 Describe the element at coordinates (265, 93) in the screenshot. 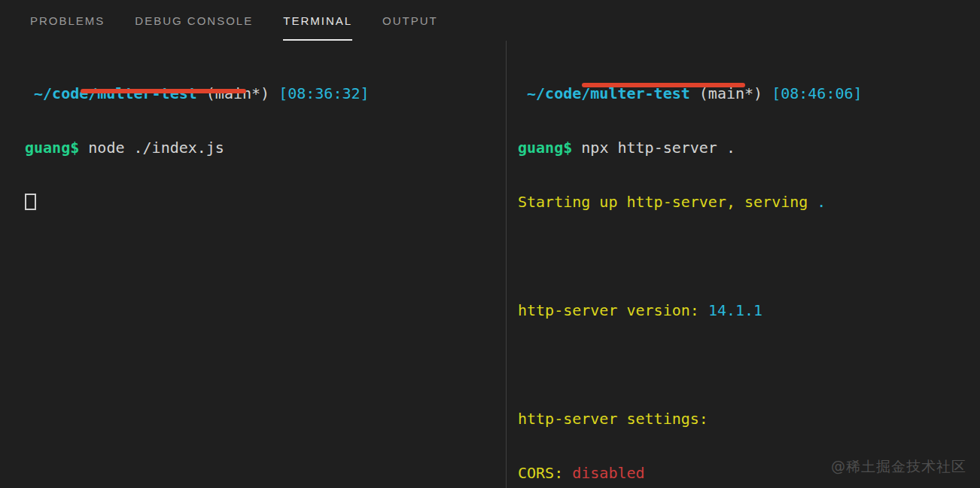

I see `prompt-line: ~/code/multer-test (main*) [08:36:32]` at that location.